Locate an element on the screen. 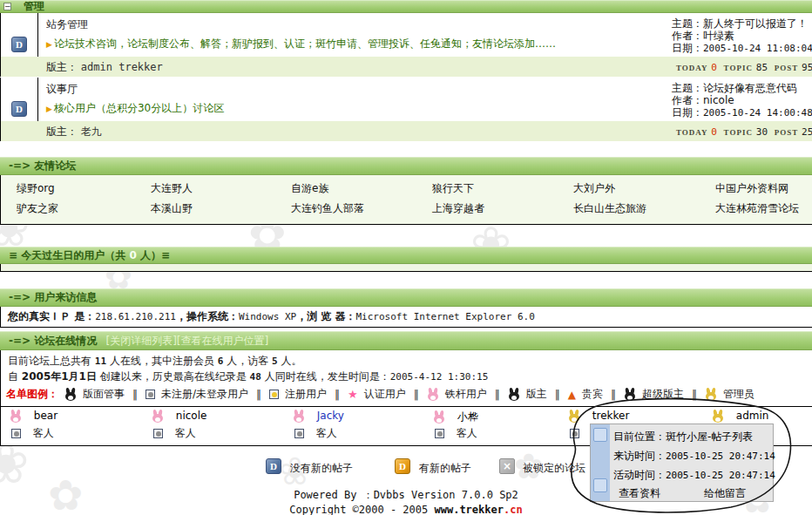 The width and height of the screenshot is (812, 515). legend-item-label: 铁杆用户 is located at coordinates (466, 394).